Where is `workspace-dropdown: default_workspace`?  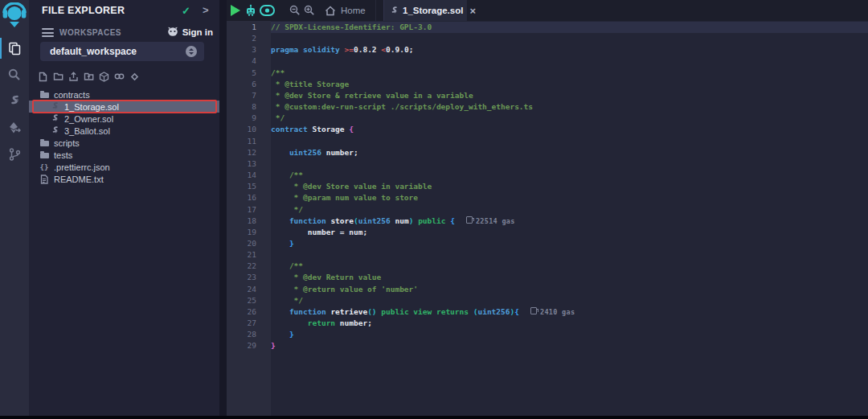
workspace-dropdown: default_workspace is located at coordinates (122, 51).